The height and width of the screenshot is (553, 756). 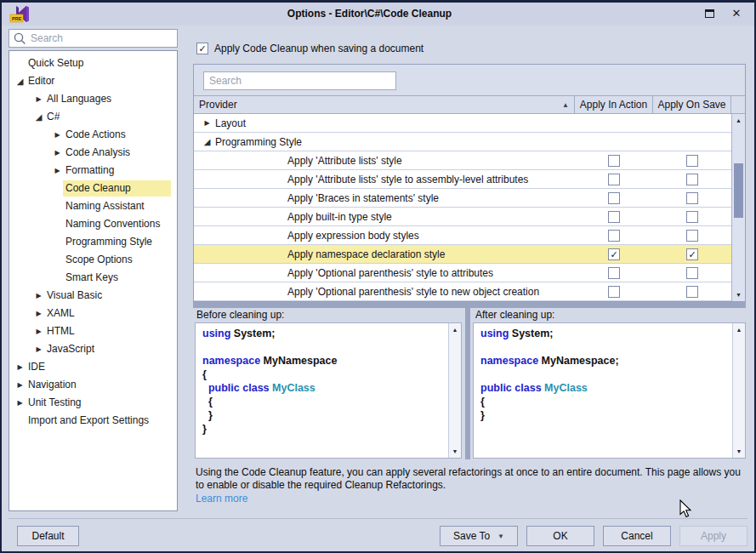 I want to click on default-button: Default, so click(x=48, y=536).